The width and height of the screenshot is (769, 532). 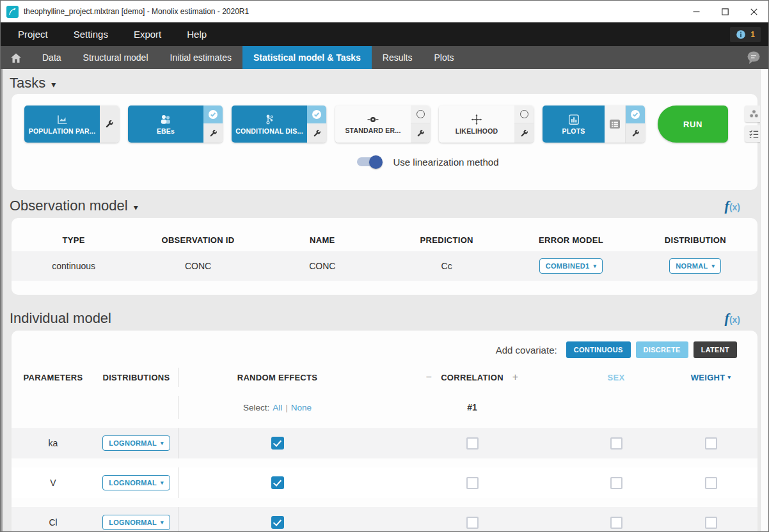 What do you see at coordinates (322, 266) in the screenshot?
I see `obs-name-value: CONC` at bounding box center [322, 266].